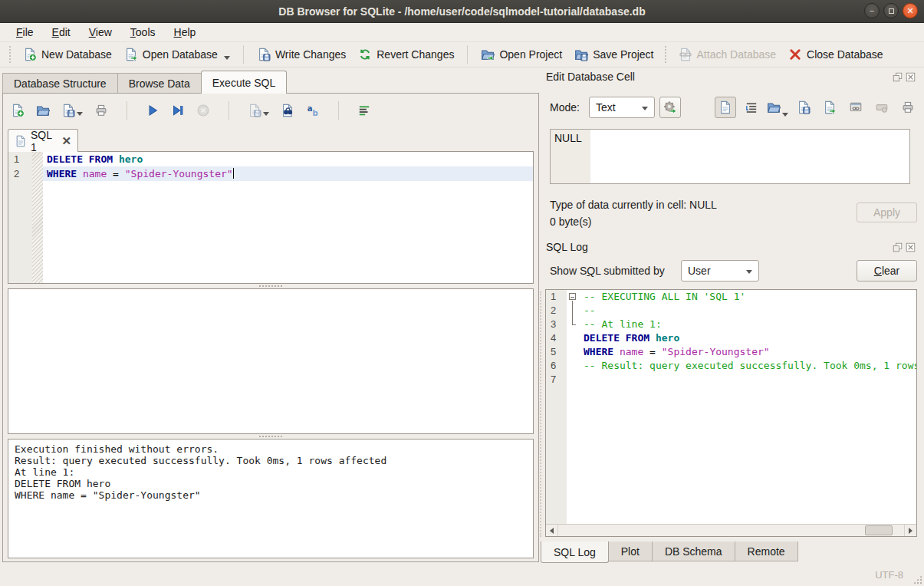 The image size is (924, 586). I want to click on tab-browse-data: Browse Data, so click(159, 83).